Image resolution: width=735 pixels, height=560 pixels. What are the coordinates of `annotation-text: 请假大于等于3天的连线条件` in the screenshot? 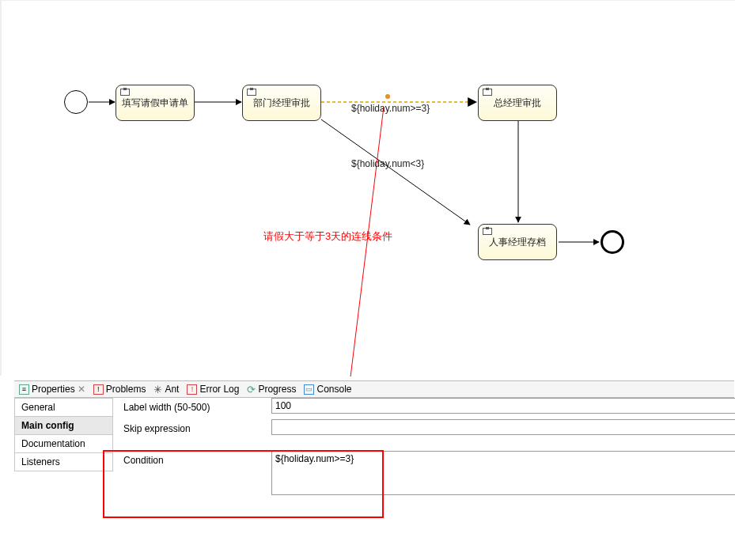 It's located at (328, 236).